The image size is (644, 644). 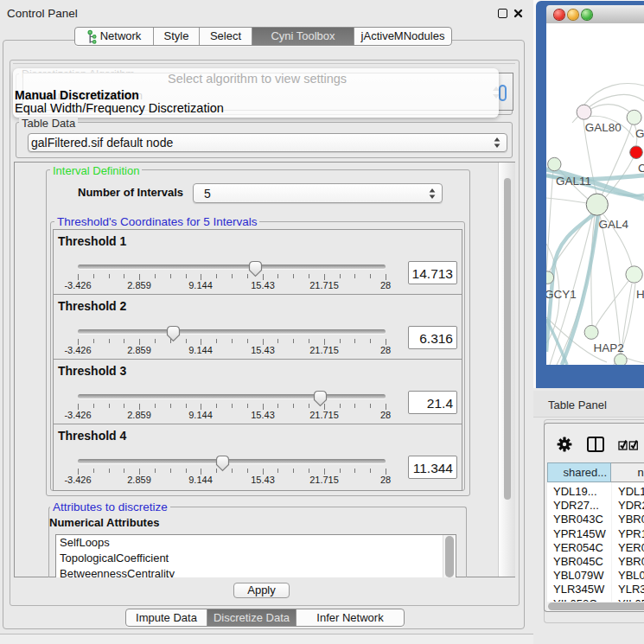 I want to click on svg-text: C, so click(x=641, y=168).